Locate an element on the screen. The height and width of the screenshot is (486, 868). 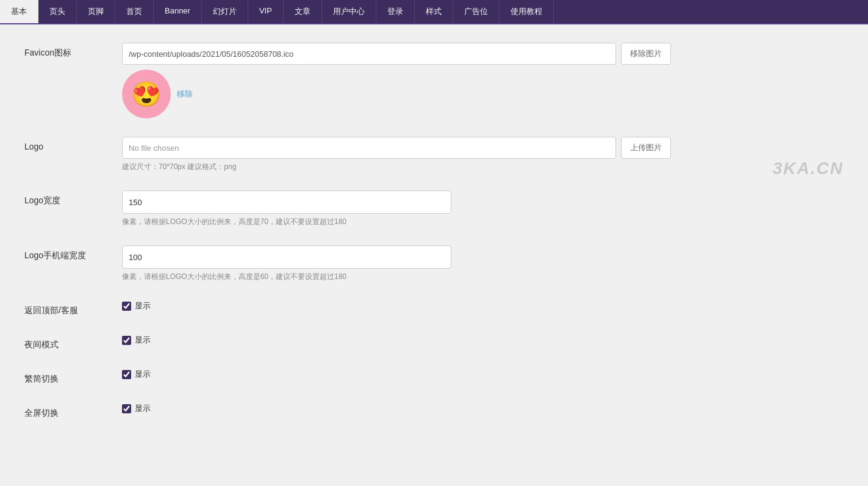
night-mode-checkbox-label: 显示 is located at coordinates (143, 340).